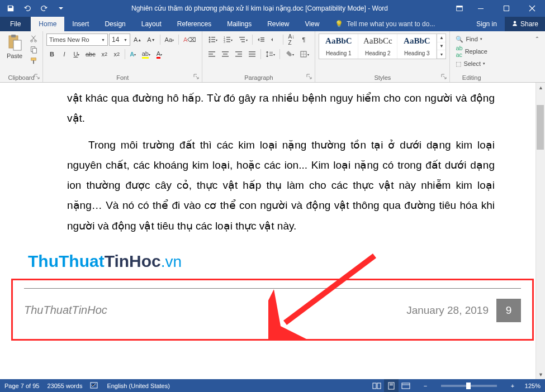 Image resolution: width=545 pixels, height=392 pixels. Describe the element at coordinates (537, 40) in the screenshot. I see `collapse-ribbon-button: ˆ` at that location.